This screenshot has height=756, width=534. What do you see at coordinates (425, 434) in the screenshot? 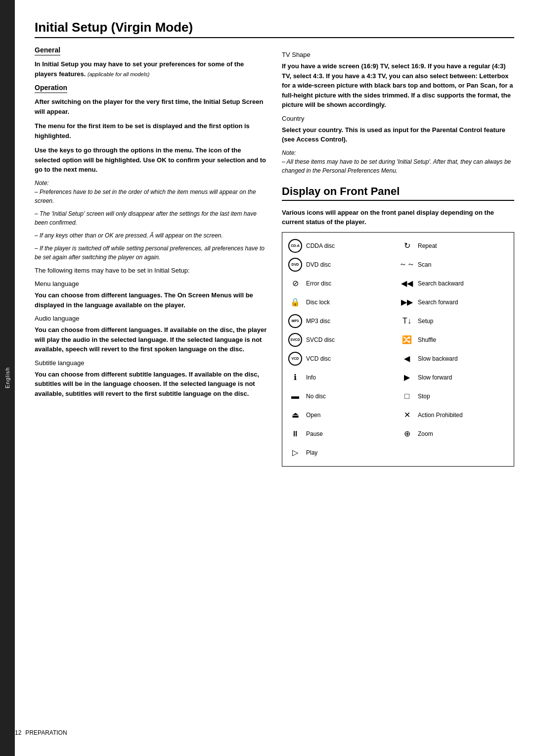
I see `icon-label: Zoom` at bounding box center [425, 434].